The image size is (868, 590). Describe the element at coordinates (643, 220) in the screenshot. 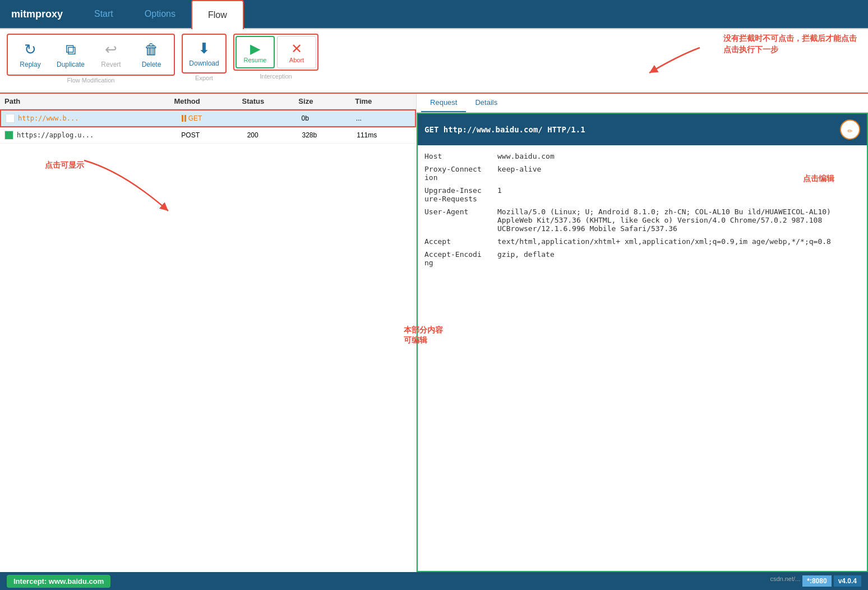

I see `header-row-useragent: User-Agent Mozilla/5.0 (Linux; U; Androi…` at that location.